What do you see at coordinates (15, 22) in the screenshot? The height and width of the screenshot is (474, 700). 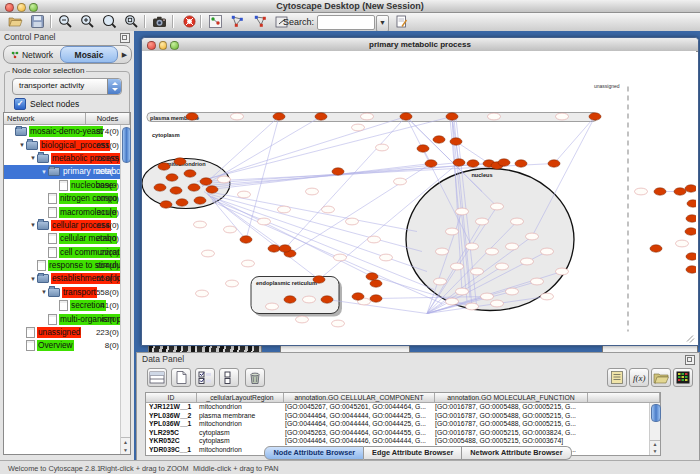 I see `open-session-icon` at bounding box center [15, 22].